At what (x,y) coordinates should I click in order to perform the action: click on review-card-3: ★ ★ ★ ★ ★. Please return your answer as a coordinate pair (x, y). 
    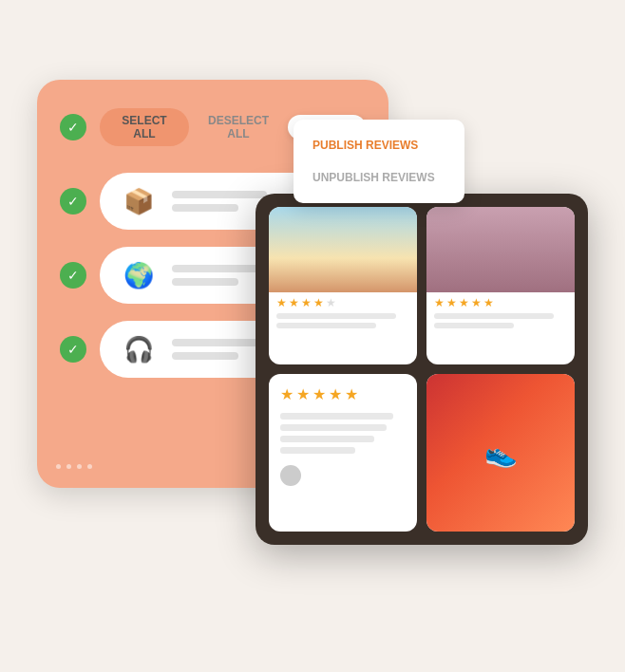
    Looking at the image, I should click on (343, 453).